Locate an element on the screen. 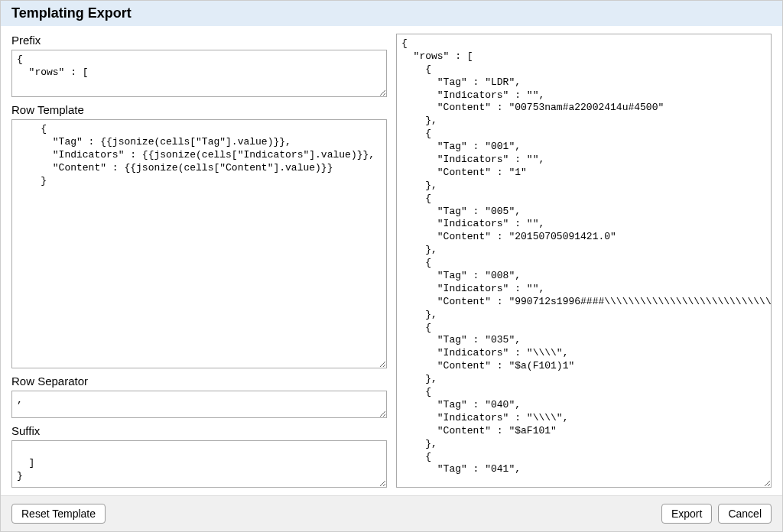  dialog-title: Templating Export is located at coordinates (392, 14).